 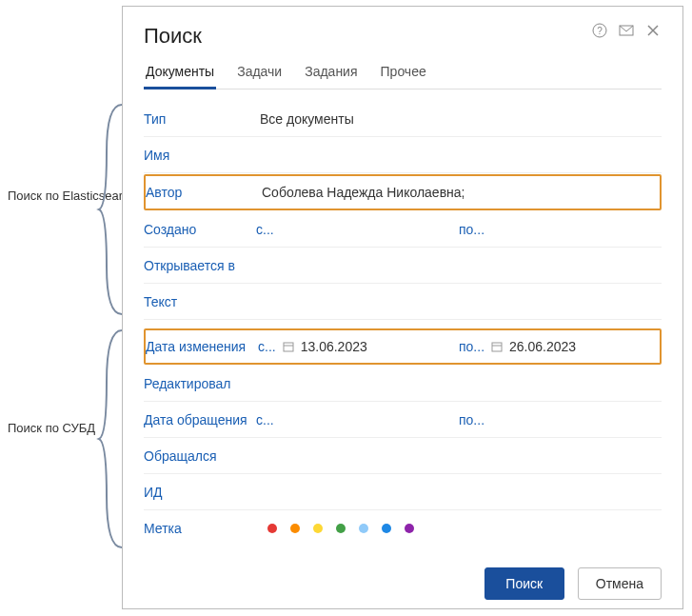 I want to click on color-purple, so click(x=409, y=528).